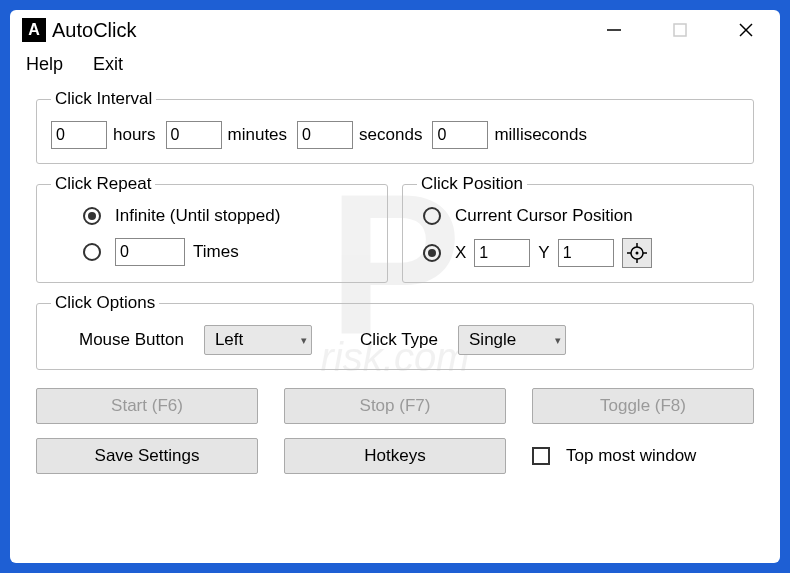 This screenshot has height=573, width=790. I want to click on titlebar: A AutoClick, so click(395, 30).